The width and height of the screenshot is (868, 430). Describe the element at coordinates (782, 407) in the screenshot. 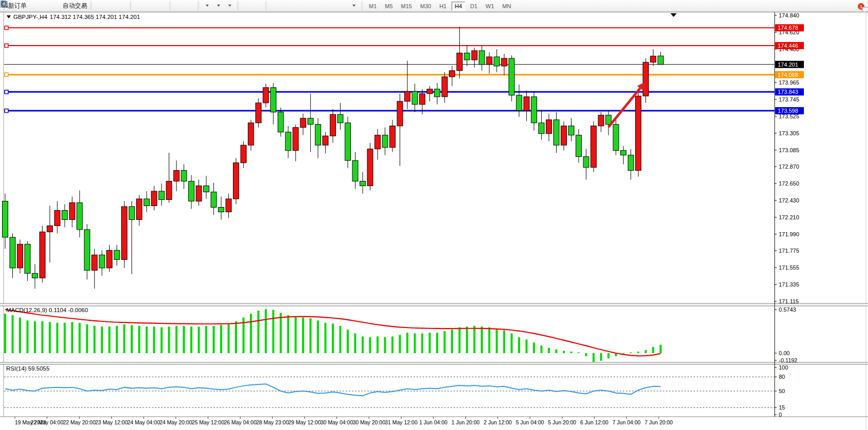

I see `svg-text: 15` at that location.